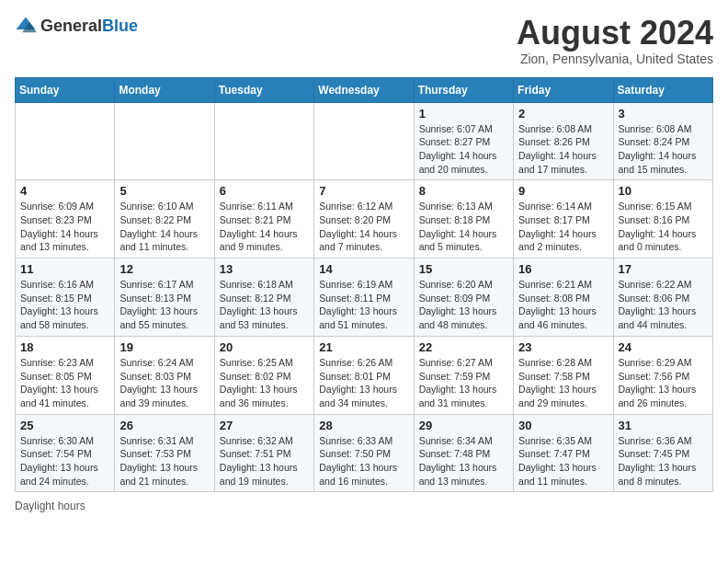 This screenshot has height=563, width=728. What do you see at coordinates (64, 425) in the screenshot?
I see `day-number: 25` at bounding box center [64, 425].